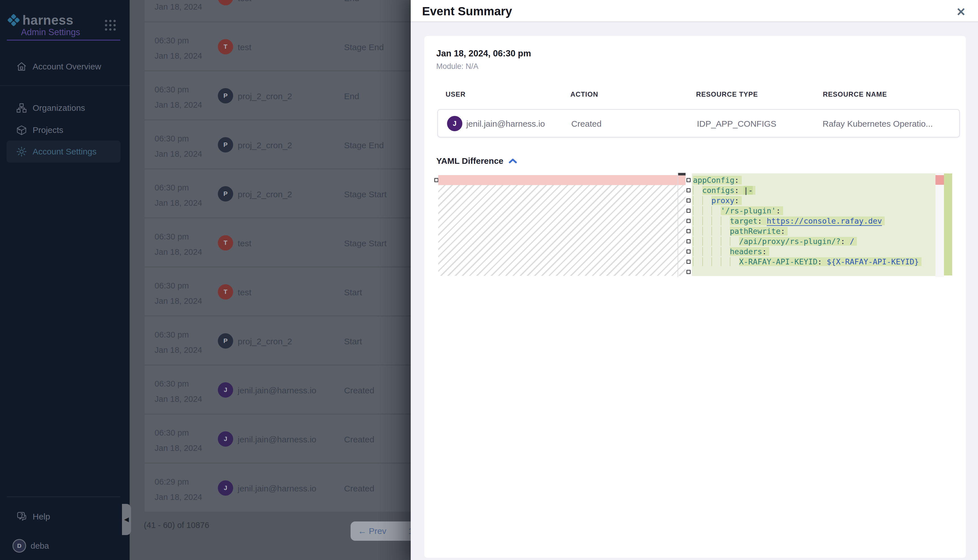 The image size is (978, 560). Describe the element at coordinates (961, 12) in the screenshot. I see `close-icon: ✕` at that location.